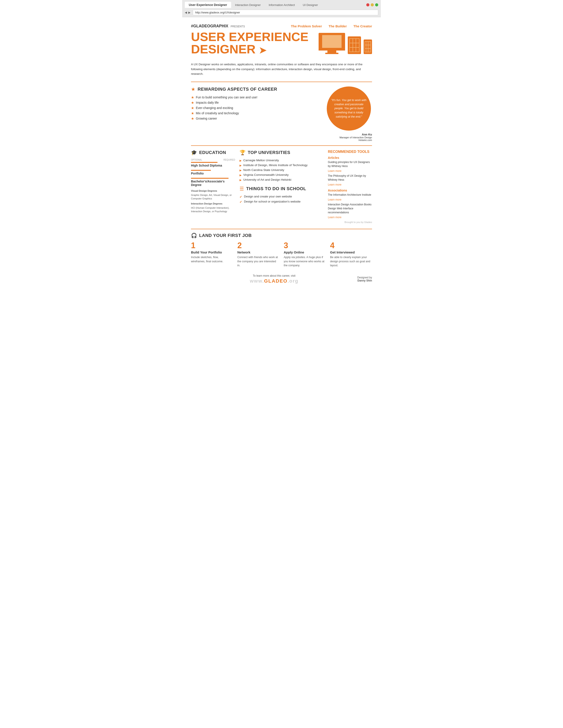  What do you see at coordinates (282, 278) in the screenshot?
I see `page-footer: To learn more about this career, visit w…` at bounding box center [282, 278].